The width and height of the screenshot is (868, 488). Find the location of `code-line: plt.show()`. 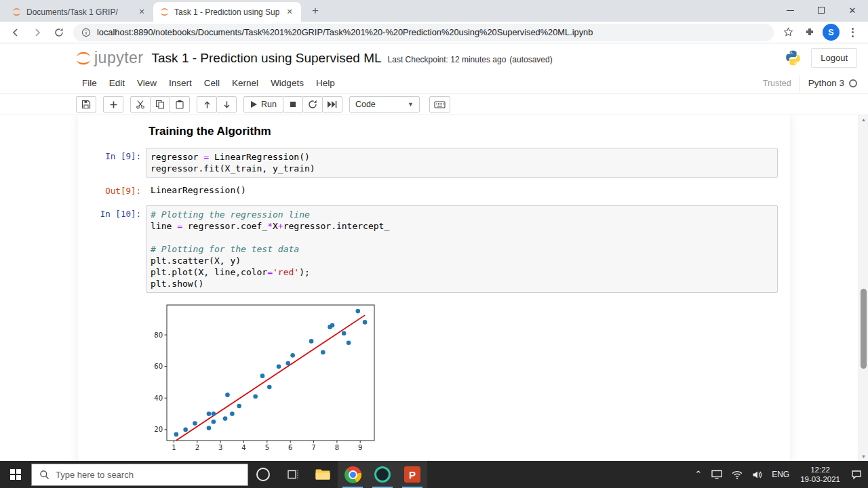

code-line: plt.show() is located at coordinates (462, 283).